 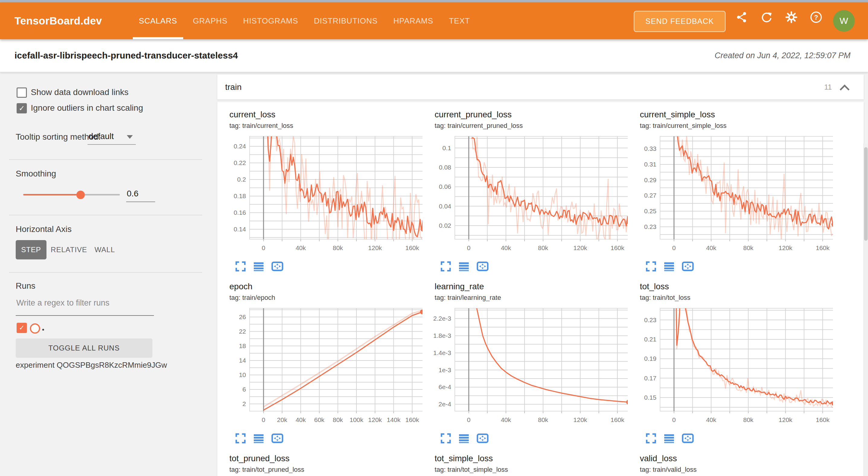 What do you see at coordinates (650, 164) in the screenshot?
I see `svg-text: 0.31` at bounding box center [650, 164].